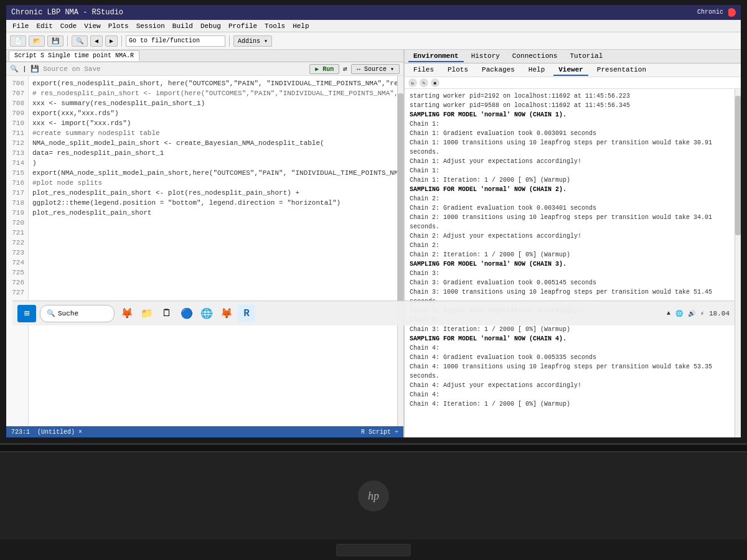  Describe the element at coordinates (80, 41) in the screenshot. I see `search-button: 🔍` at that location.